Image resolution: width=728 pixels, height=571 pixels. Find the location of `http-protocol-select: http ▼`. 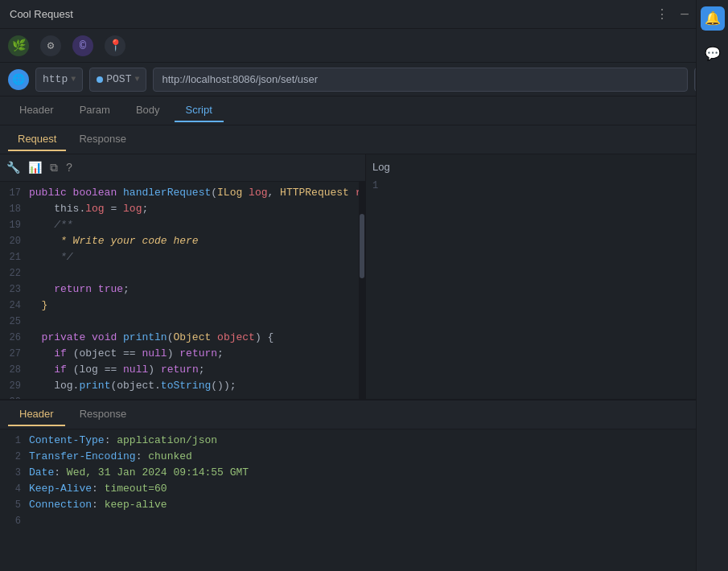

http-protocol-select: http ▼ is located at coordinates (60, 80).